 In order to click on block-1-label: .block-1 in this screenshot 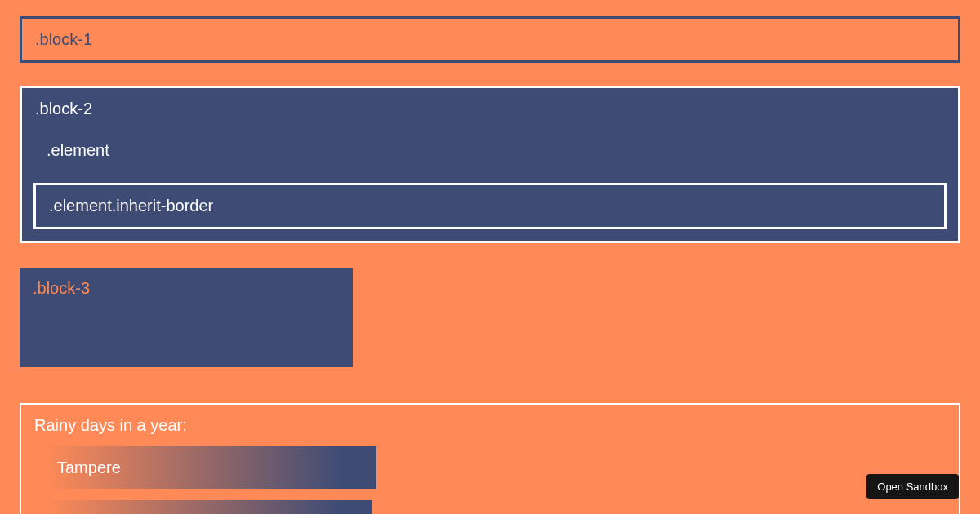, I will do `click(64, 39)`.